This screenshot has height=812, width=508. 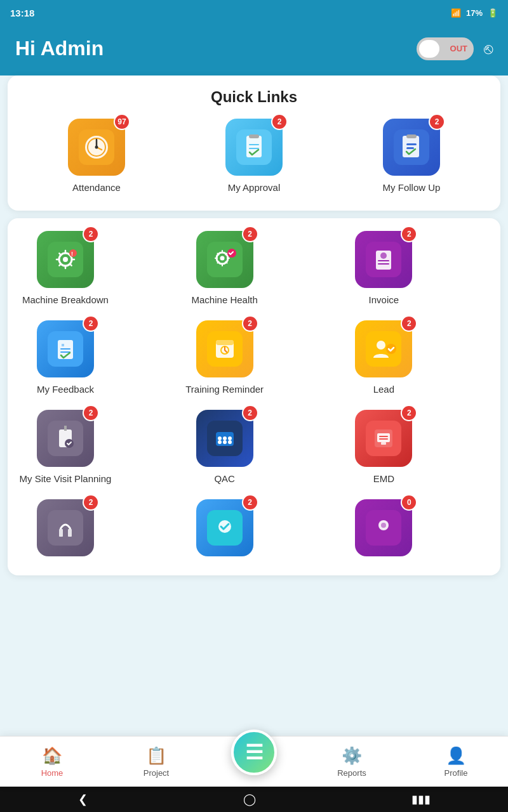 I want to click on nav-reports: ⚙️ Reports, so click(x=352, y=762).